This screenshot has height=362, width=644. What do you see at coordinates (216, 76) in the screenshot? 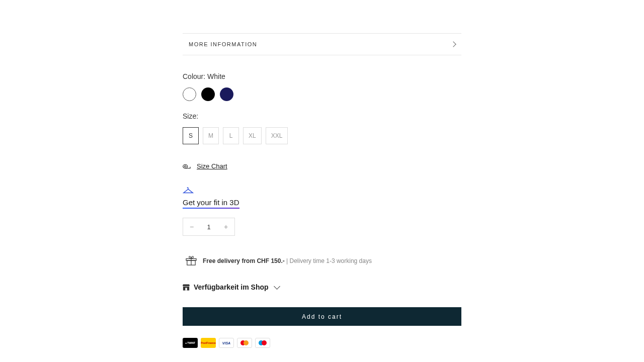
I see `colour-selected-name: White` at bounding box center [216, 76].